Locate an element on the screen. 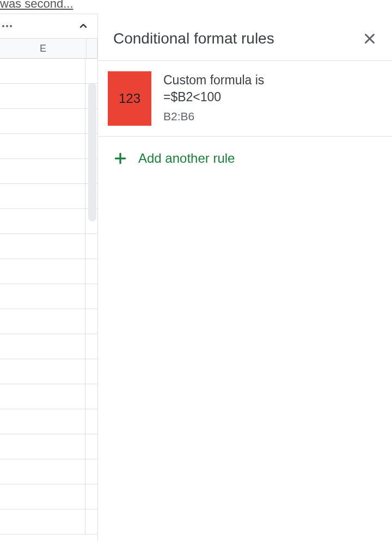 The image size is (392, 541). column-header-partial is located at coordinates (92, 48).